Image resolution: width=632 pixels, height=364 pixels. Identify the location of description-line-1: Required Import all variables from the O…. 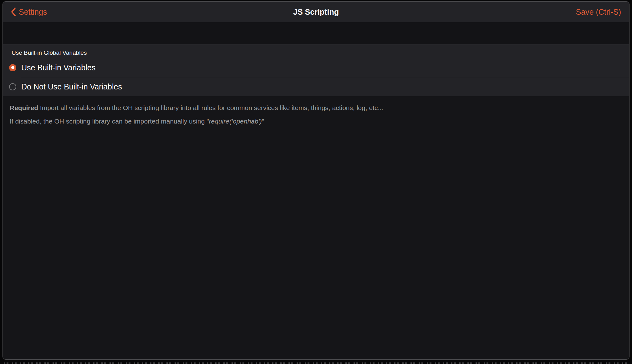
(313, 108).